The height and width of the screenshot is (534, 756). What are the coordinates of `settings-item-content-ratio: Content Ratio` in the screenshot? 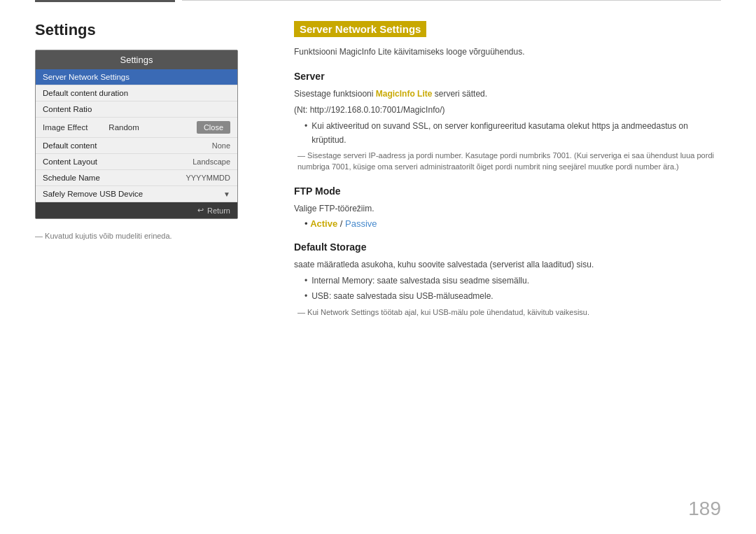 It's located at (136, 109).